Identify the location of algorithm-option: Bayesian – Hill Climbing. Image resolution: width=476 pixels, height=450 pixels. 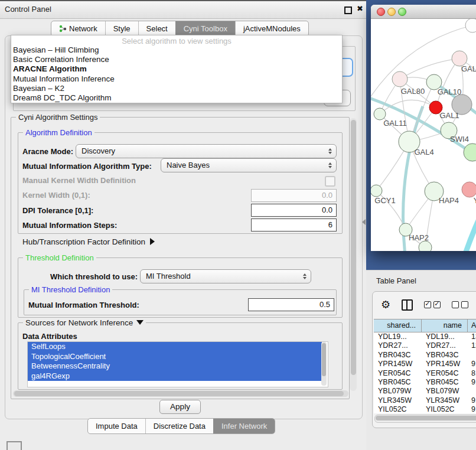
(177, 50).